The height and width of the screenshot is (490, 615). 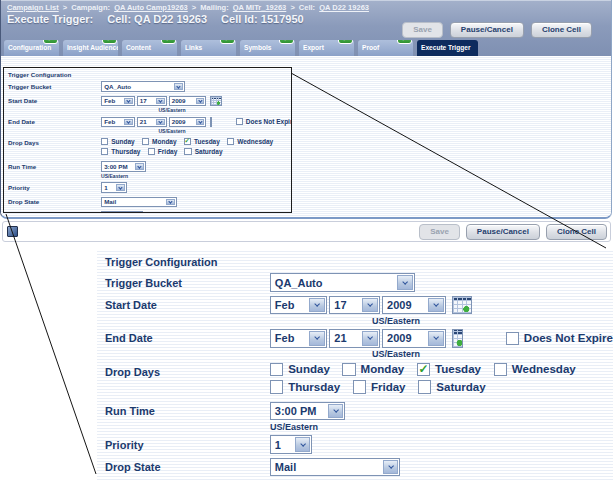 I want to click on tab-symbols: Symbols, so click(x=268, y=48).